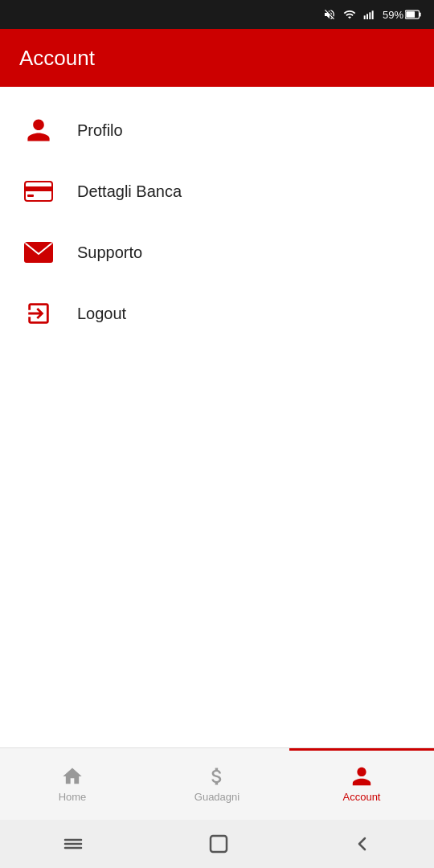  What do you see at coordinates (362, 776) in the screenshot?
I see `account-nav-icon` at bounding box center [362, 776].